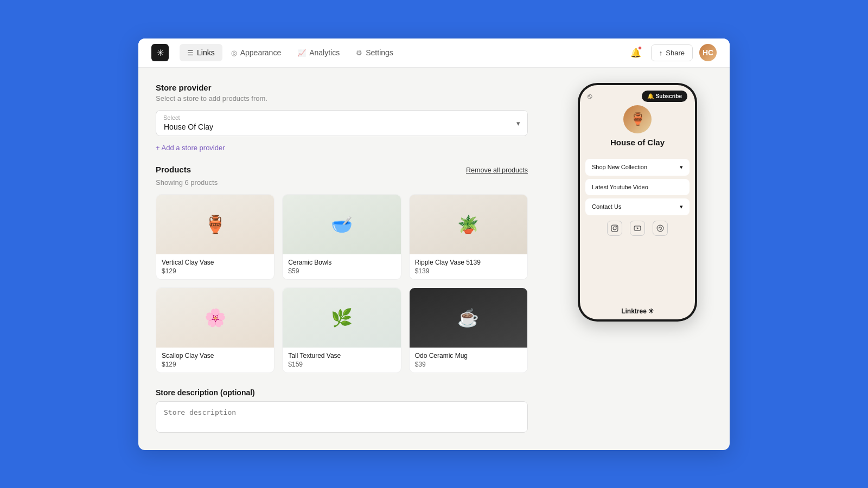 This screenshot has height=488, width=868. What do you see at coordinates (469, 267) in the screenshot?
I see `product-info: Ripple Clay Vase 5139 $139` at bounding box center [469, 267].